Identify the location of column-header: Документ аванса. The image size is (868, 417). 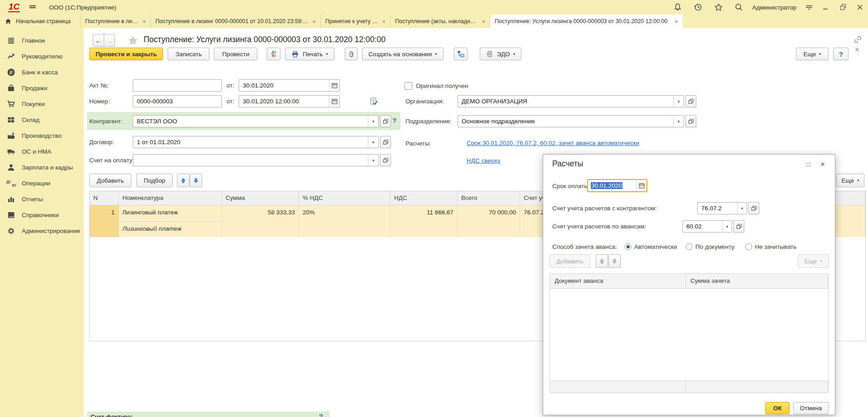
(618, 281).